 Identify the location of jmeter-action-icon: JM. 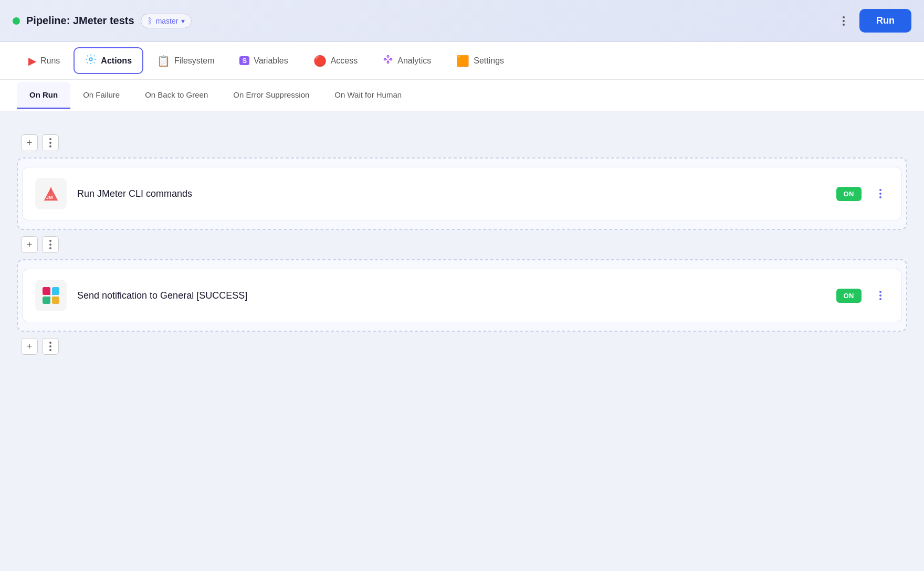
(51, 194).